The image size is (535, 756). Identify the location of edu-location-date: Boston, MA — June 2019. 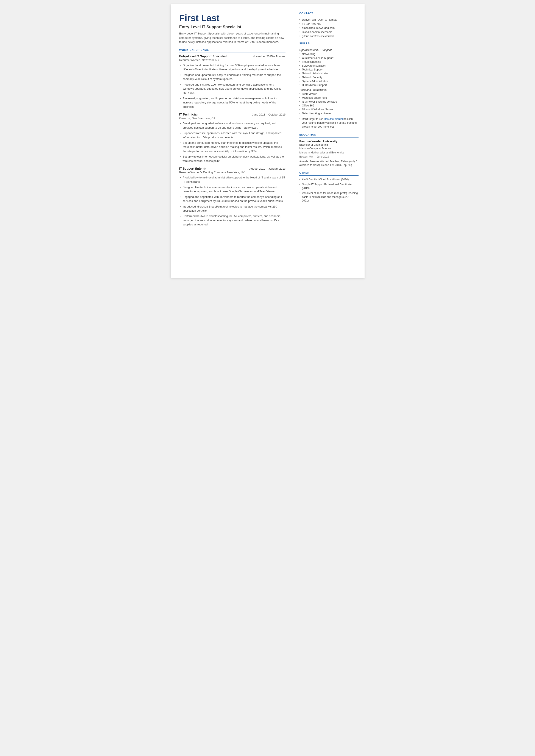
(329, 157).